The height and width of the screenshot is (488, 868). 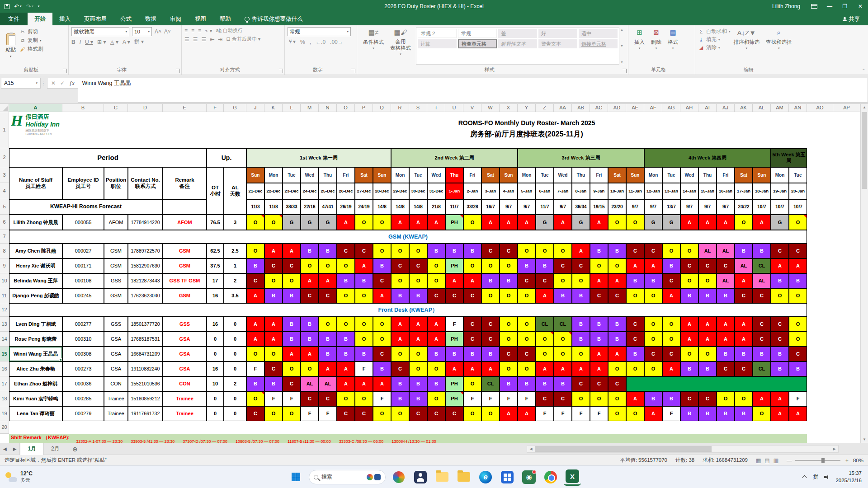 I want to click on forecast-cell: 10/7, so click(x=780, y=207).